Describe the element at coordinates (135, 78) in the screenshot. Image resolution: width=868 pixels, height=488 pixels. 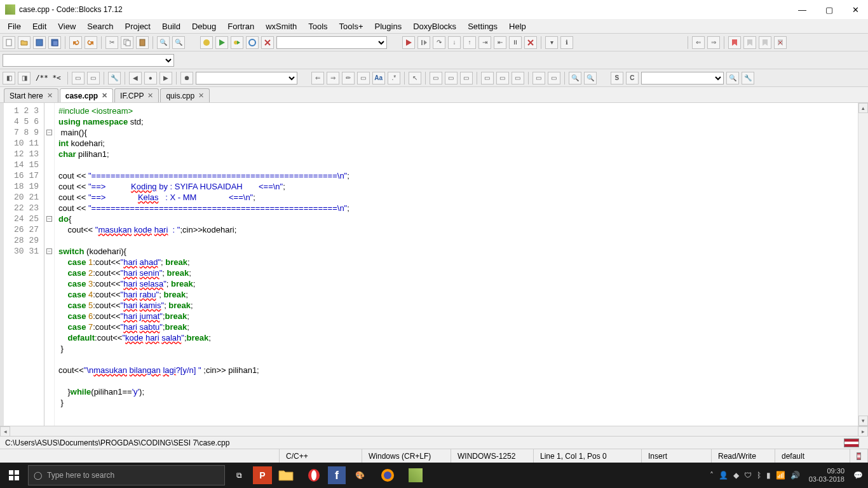
I see `nav-prev-icon: ◀` at that location.